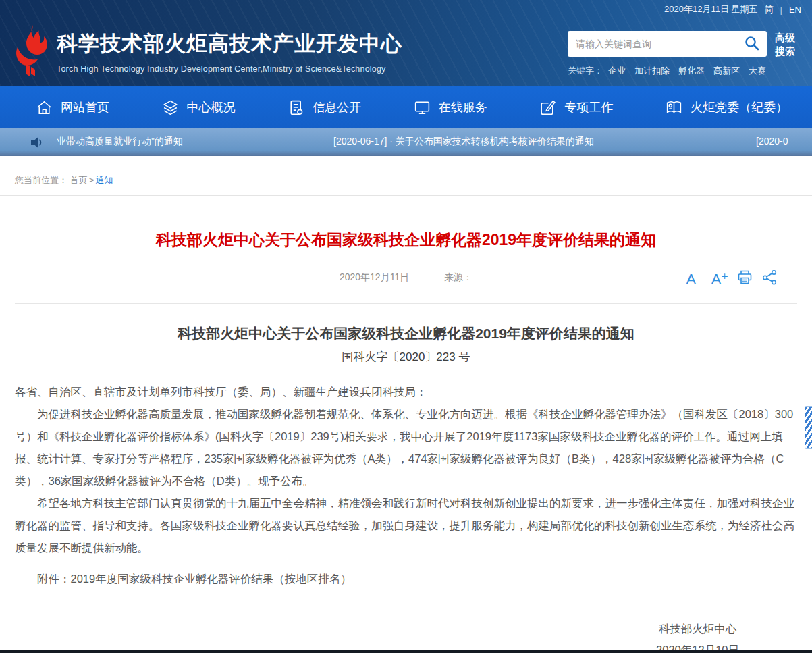 This screenshot has width=812, height=653. What do you see at coordinates (667, 44) in the screenshot?
I see `search-box` at bounding box center [667, 44].